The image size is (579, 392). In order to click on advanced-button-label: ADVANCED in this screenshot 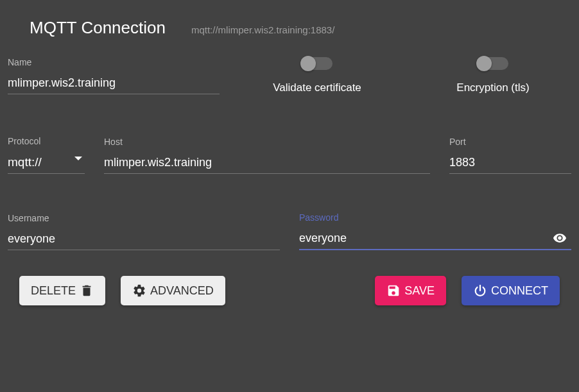, I will do `click(182, 291)`.